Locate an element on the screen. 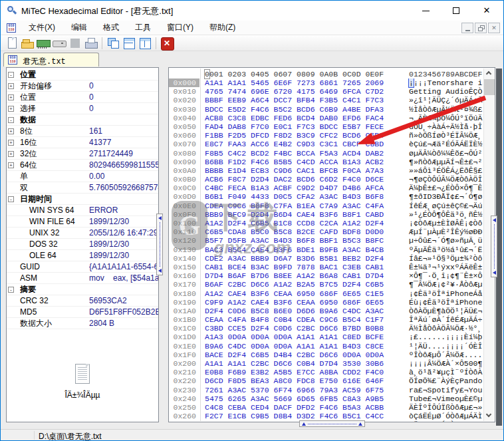  hex-bytes: 5475 6265 A3AC 5669 6D65 6FB5 C8A3 A9B5 is located at coordinates (297, 399).